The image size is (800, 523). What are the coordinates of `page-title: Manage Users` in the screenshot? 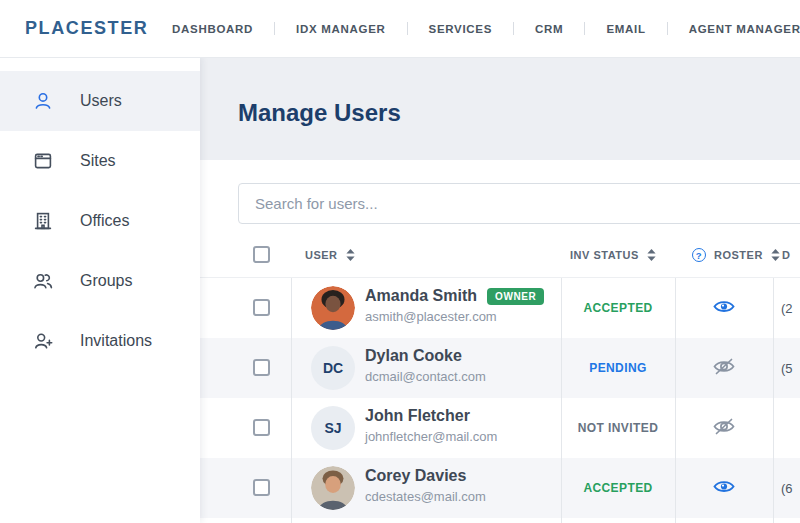 It's located at (320, 113).